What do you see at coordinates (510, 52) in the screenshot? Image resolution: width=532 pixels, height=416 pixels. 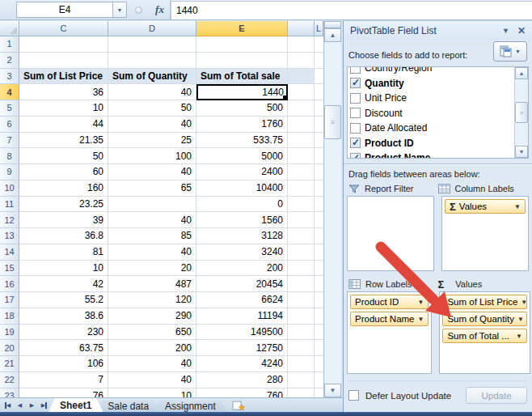 I see `pane-layout-button: ▼` at bounding box center [510, 52].